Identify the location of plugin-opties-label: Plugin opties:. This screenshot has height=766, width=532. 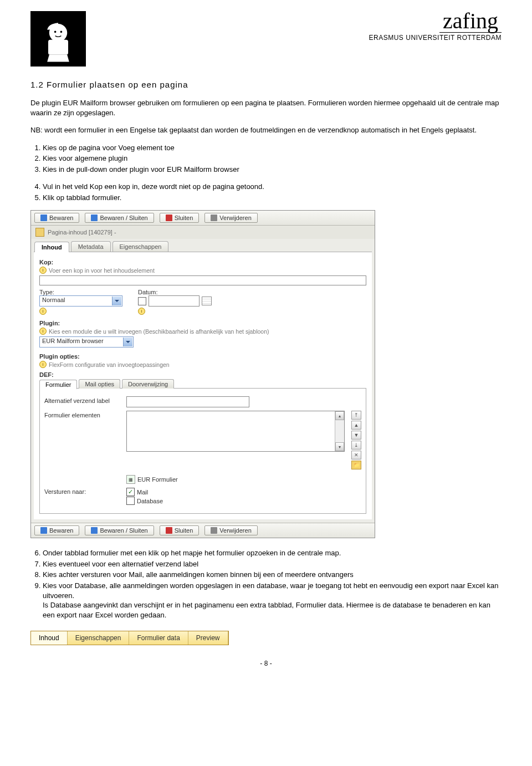
(203, 356).